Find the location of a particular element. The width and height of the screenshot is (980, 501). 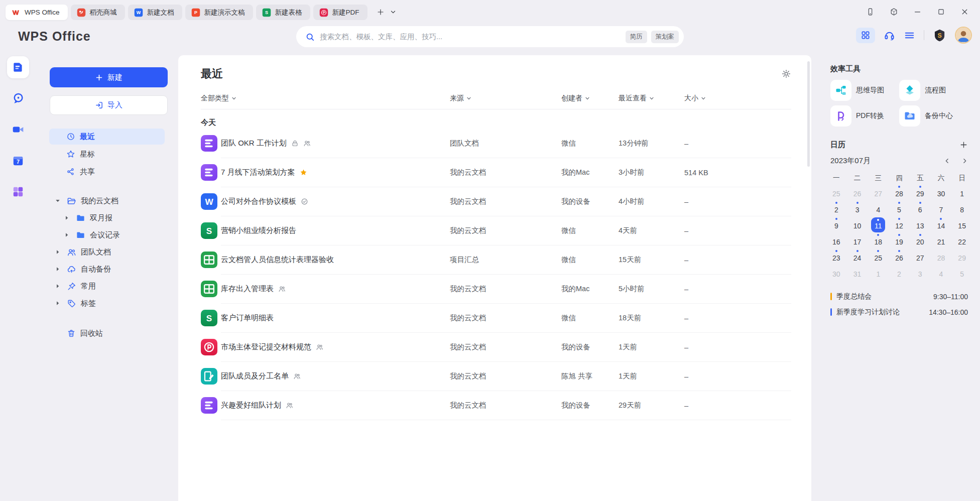

tab-WPS Office: WPS Office is located at coordinates (37, 12).